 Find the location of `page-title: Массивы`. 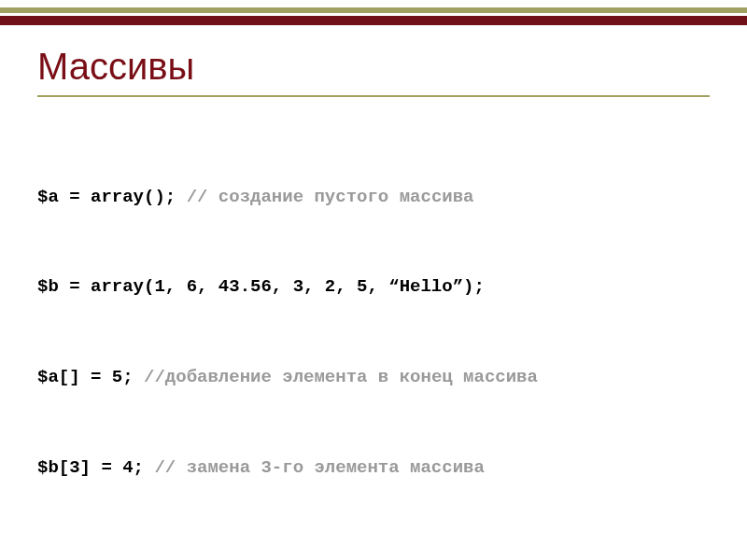

page-title: Массивы is located at coordinates (374, 67).